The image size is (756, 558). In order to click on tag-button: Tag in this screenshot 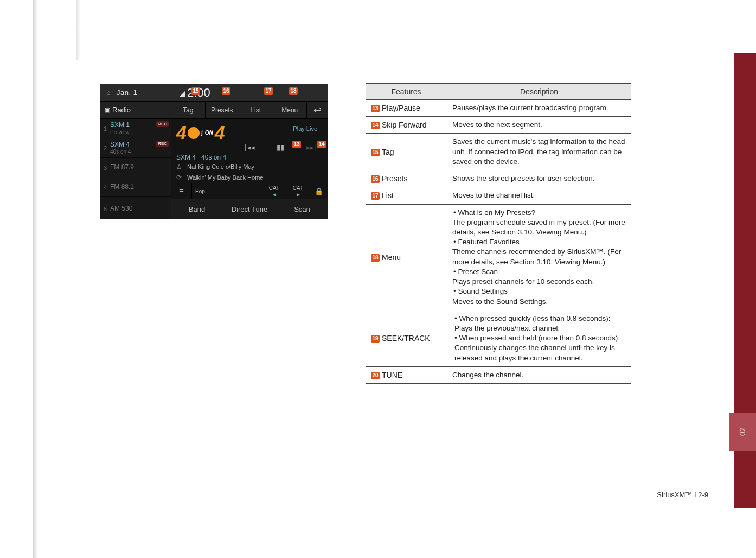, I will do `click(188, 110)`.